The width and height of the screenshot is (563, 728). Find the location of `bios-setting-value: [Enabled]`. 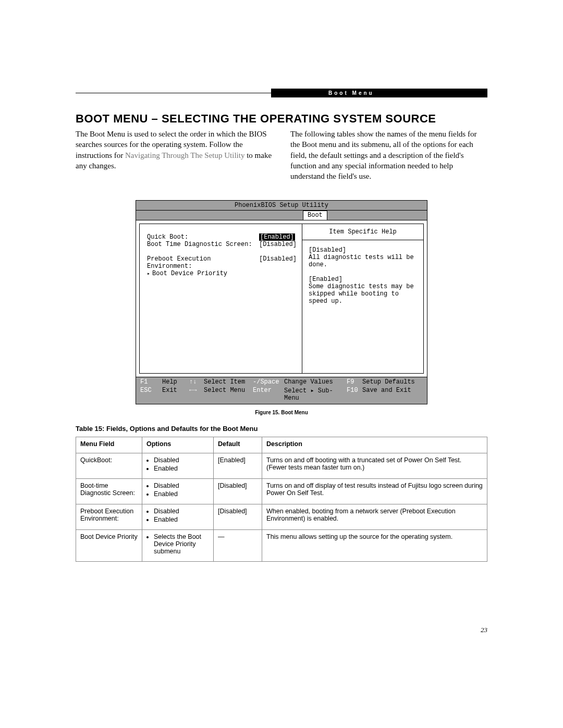

bios-setting-value: [Enabled] is located at coordinates (277, 237).